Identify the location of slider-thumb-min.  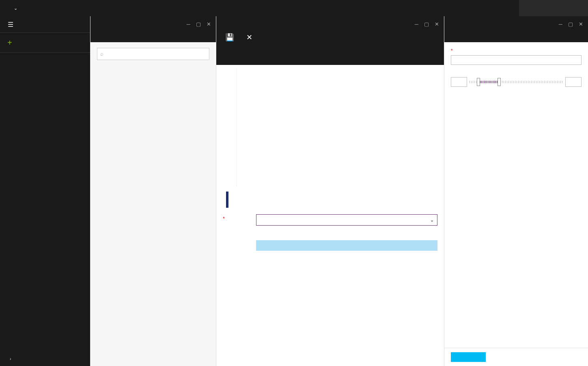
(478, 82).